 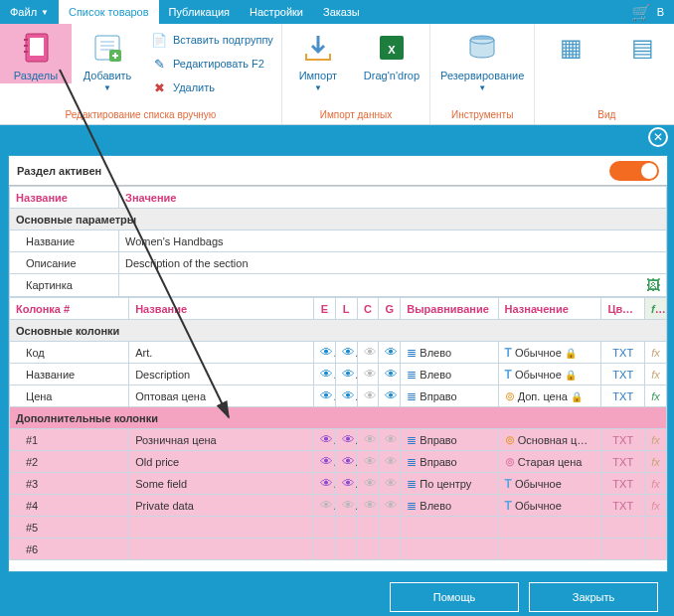 What do you see at coordinates (634, 171) in the screenshot?
I see `active-toggle` at bounding box center [634, 171].